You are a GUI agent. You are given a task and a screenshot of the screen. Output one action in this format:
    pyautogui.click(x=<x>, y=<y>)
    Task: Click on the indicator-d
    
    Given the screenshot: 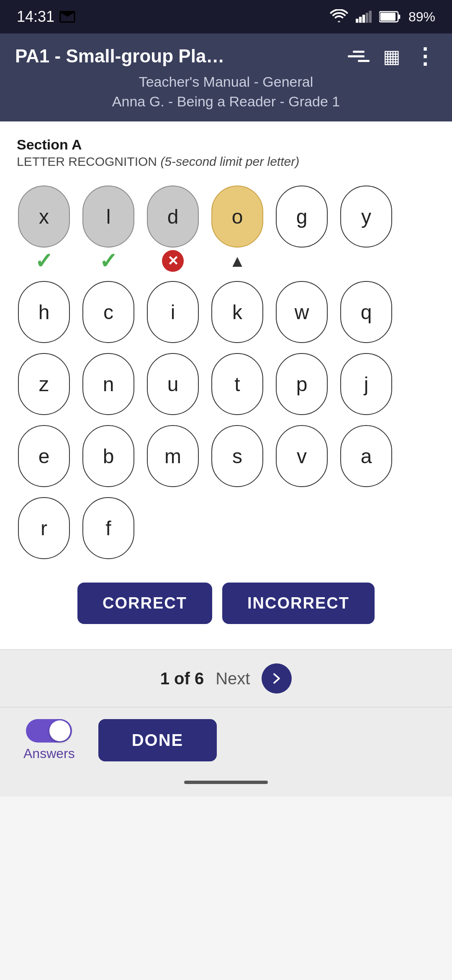 What is the action you would take?
    pyautogui.click(x=173, y=261)
    